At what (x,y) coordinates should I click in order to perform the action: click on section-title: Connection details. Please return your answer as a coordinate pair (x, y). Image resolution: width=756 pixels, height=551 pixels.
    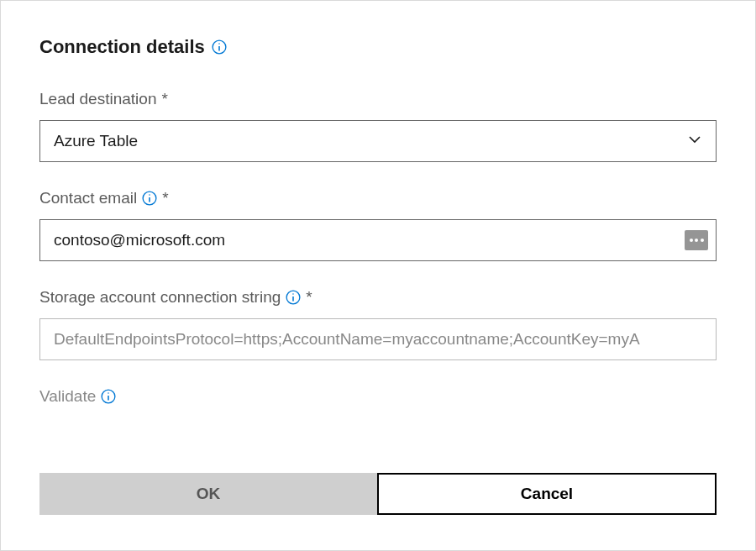
    Looking at the image, I should click on (378, 47).